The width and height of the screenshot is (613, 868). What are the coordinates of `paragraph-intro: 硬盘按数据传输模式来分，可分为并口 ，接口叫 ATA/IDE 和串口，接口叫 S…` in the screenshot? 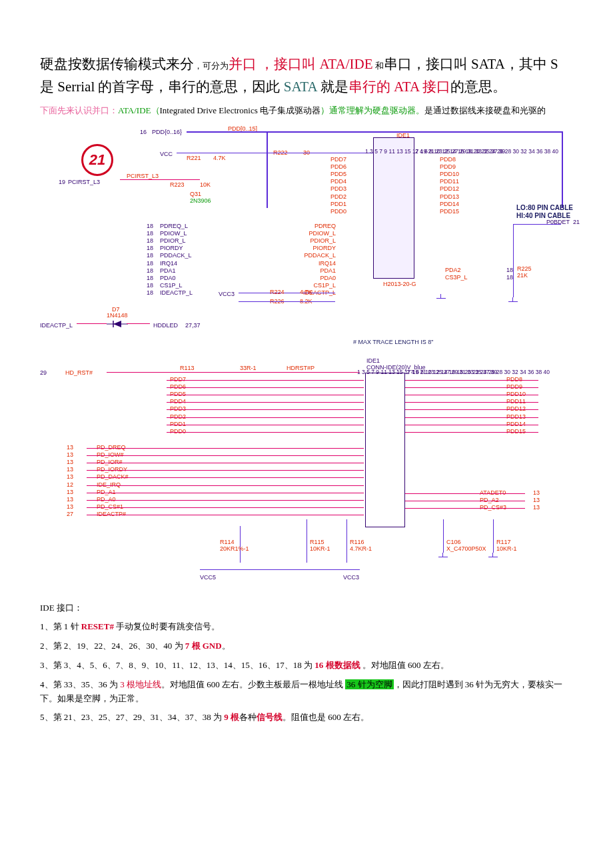 It's located at (306, 76).